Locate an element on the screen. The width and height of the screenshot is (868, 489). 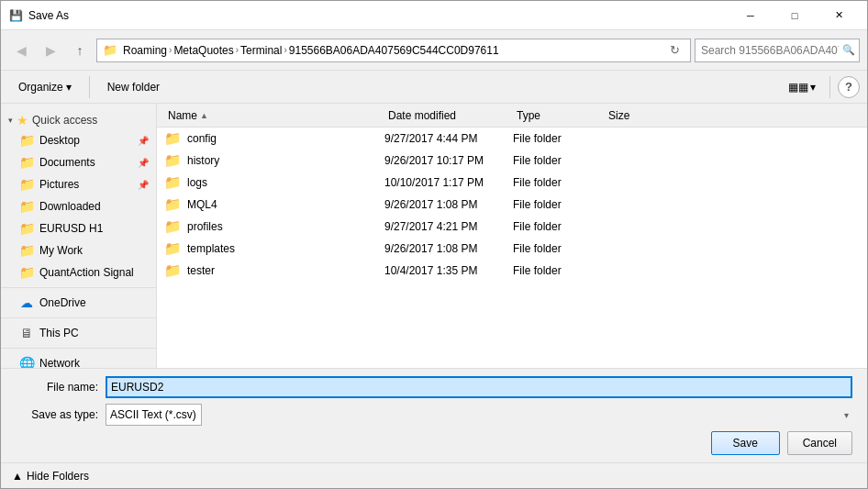
file-name-label: history is located at coordinates (204, 161).